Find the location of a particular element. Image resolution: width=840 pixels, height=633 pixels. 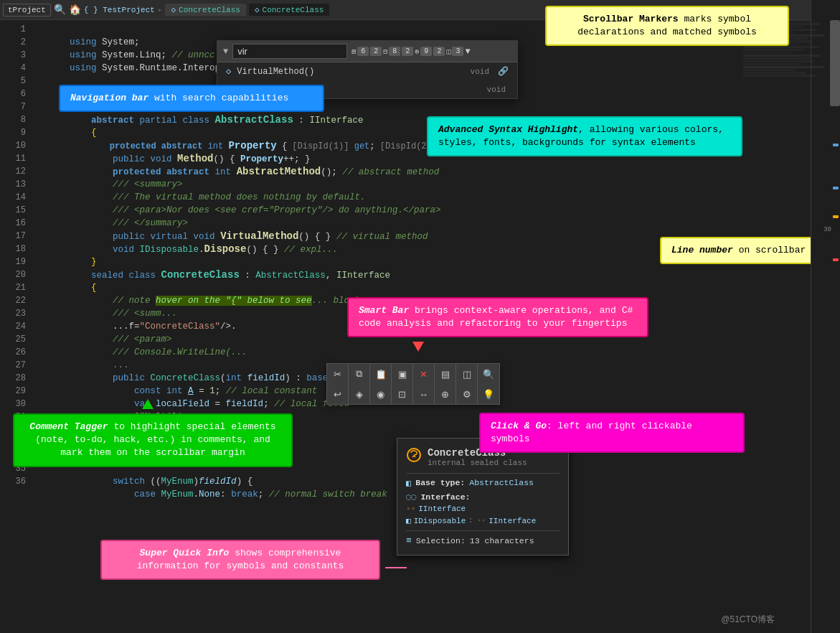

sb-move: ↔ is located at coordinates (424, 394).